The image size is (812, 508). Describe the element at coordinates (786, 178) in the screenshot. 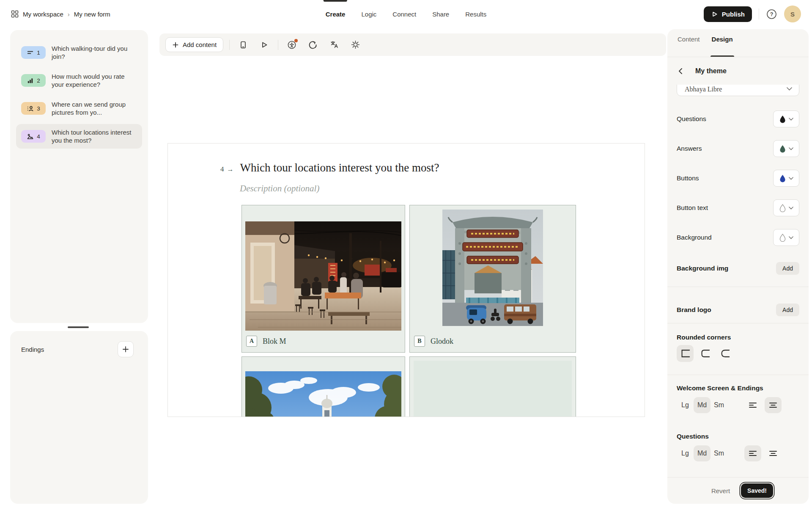

I see `buttons-color-swatch` at that location.